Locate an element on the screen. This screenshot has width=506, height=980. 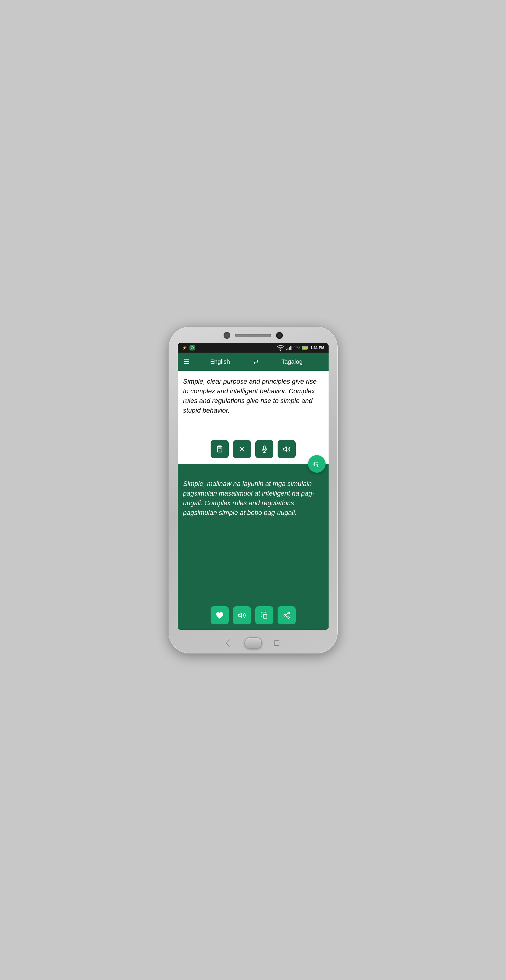
input-area: Simple, clear purpose and principles giv… is located at coordinates (253, 417).